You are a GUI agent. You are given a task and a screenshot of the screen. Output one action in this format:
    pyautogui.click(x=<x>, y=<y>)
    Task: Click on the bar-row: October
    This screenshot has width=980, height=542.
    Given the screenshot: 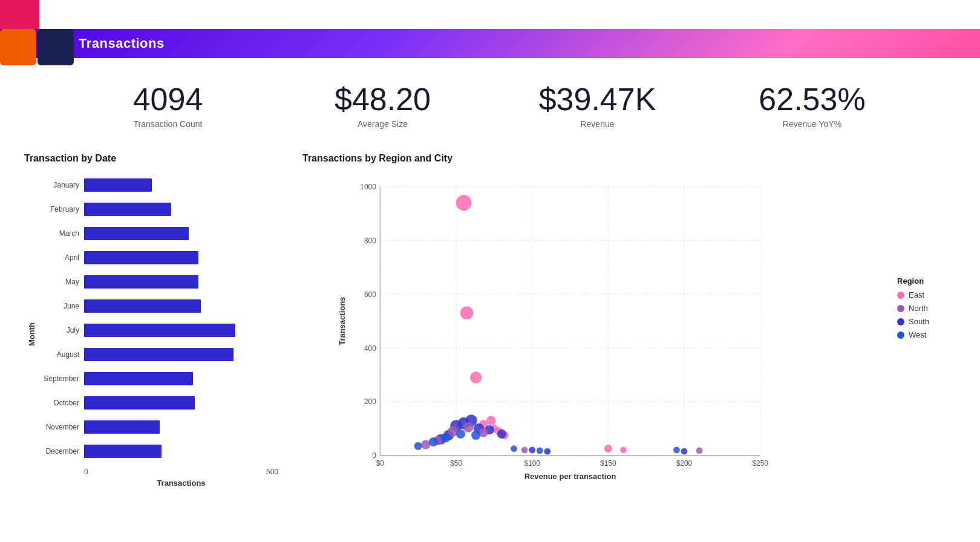 What is the action you would take?
    pyautogui.click(x=158, y=403)
    